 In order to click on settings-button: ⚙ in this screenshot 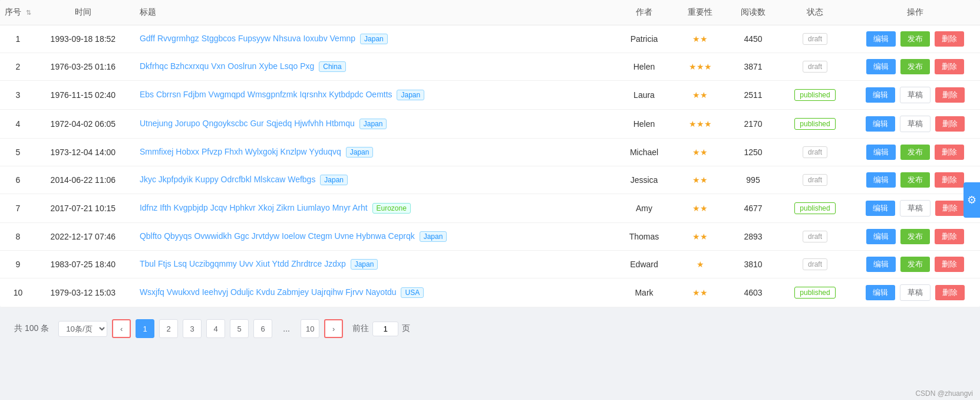, I will do `click(972, 200)`.